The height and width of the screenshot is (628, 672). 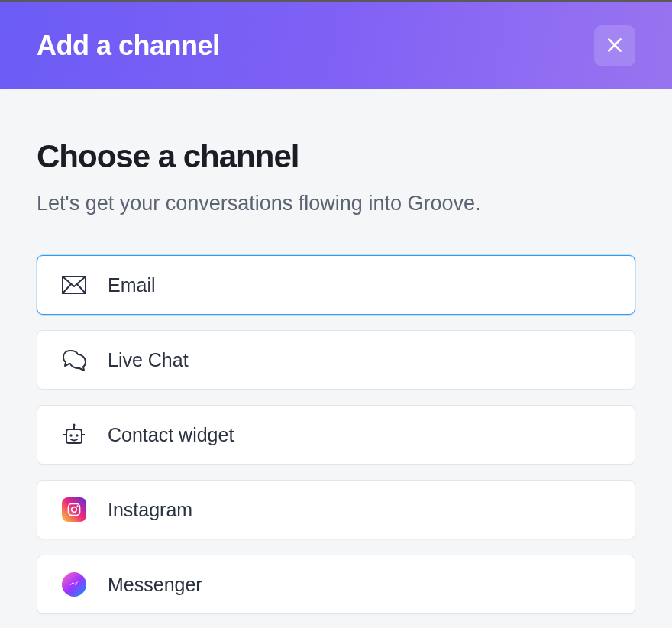 What do you see at coordinates (74, 285) in the screenshot?
I see `email-icon` at bounding box center [74, 285].